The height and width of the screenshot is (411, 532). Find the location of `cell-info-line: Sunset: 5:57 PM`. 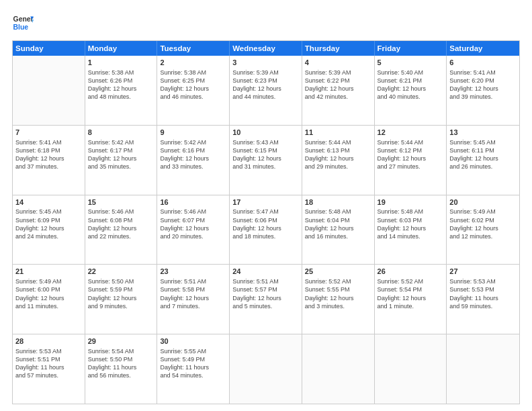

cell-info-line: Sunset: 5:57 PM is located at coordinates (266, 289).